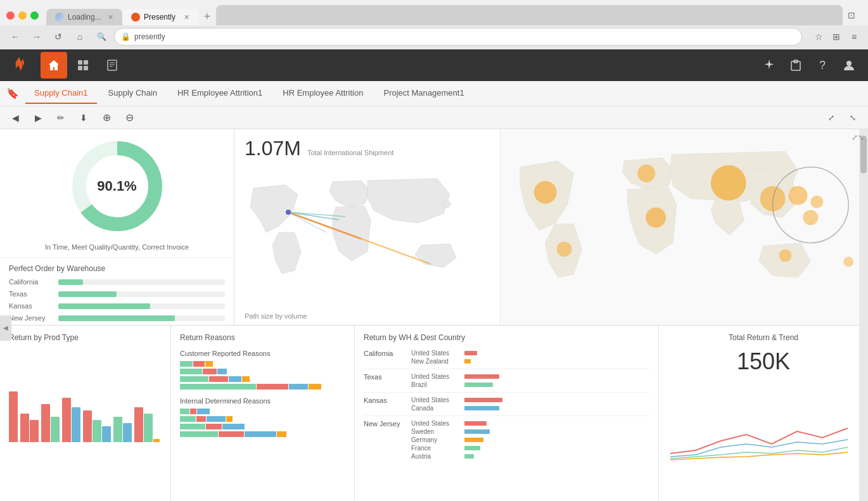 The height and width of the screenshot is (501, 868). What do you see at coordinates (809, 65) in the screenshot?
I see `app-bar-right: ?` at bounding box center [809, 65].